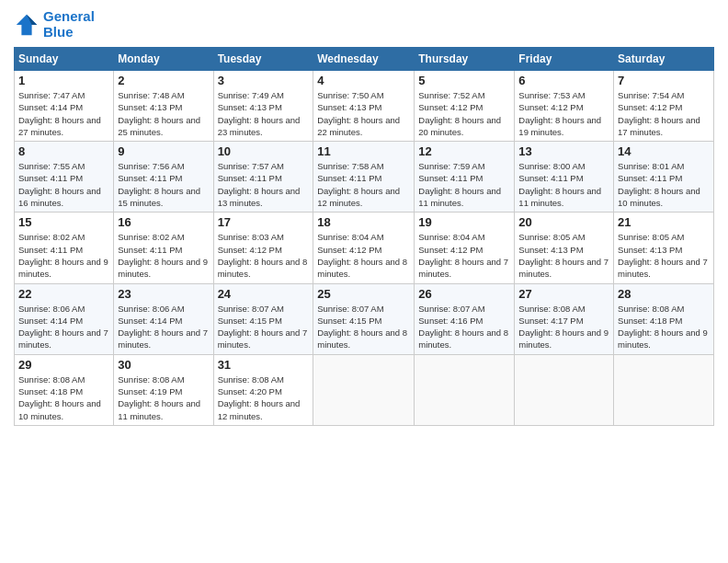 The width and height of the screenshot is (728, 563). Describe the element at coordinates (164, 318) in the screenshot. I see `calendar-day-cell: 23 Sunrise: 8:06 AM Sunset: 4:14 PM Dayl…` at that location.